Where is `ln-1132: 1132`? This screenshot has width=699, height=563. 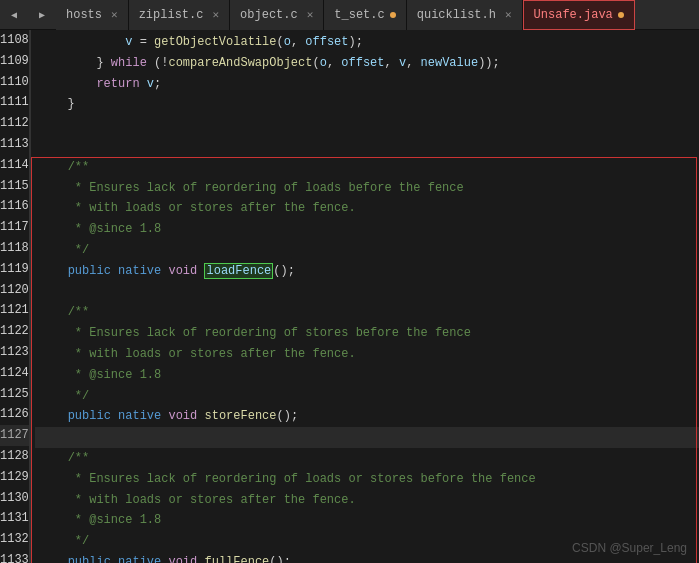
ln-1132: 1132 is located at coordinates (14, 540).